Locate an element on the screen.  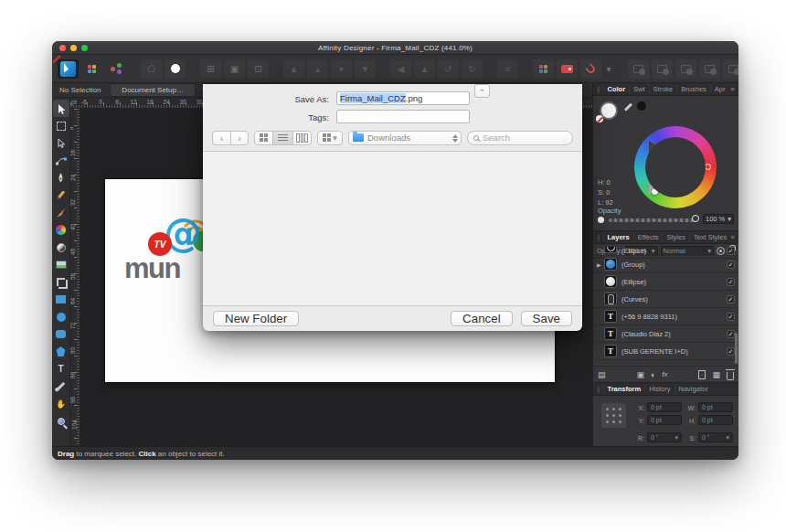
rounded-rectangle-tool is located at coordinates (61, 335).